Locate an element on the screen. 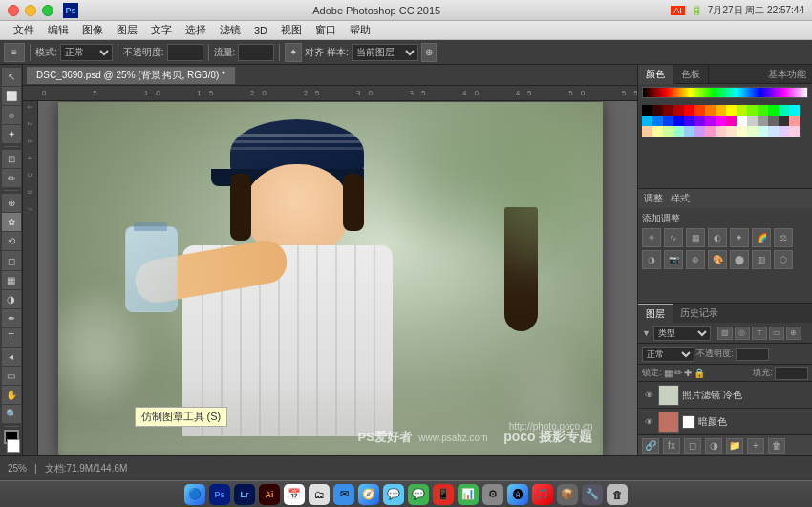 This screenshot has height=507, width=812. menu-3d: 3D is located at coordinates (261, 31).